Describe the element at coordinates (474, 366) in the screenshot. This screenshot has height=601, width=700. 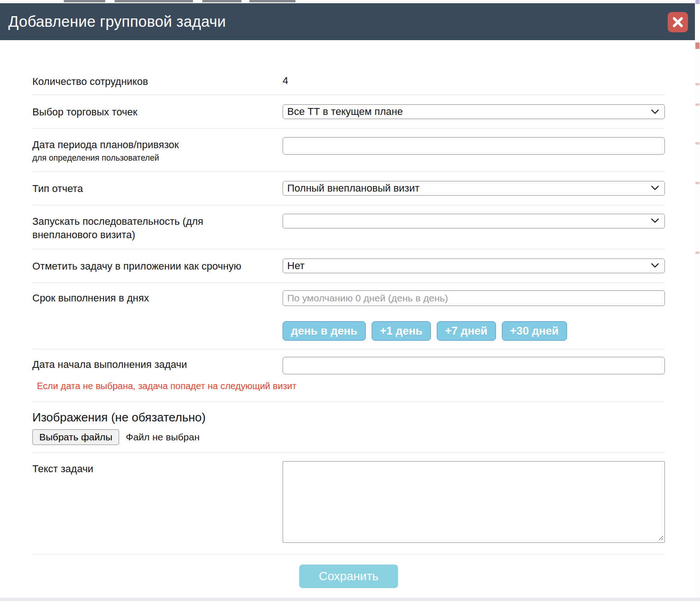
I see `start-date-input` at that location.